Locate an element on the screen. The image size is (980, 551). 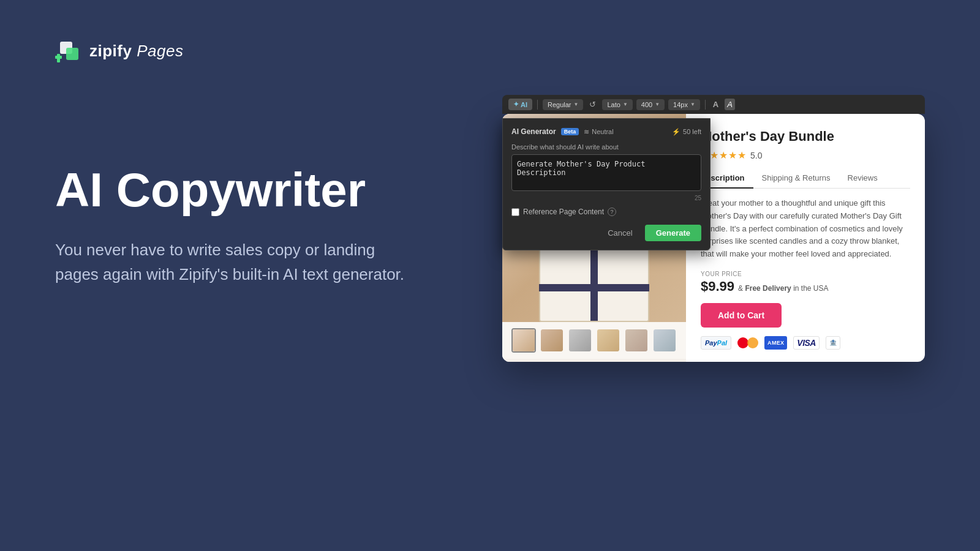
credits-display: ⚡ 50 left is located at coordinates (687, 132).